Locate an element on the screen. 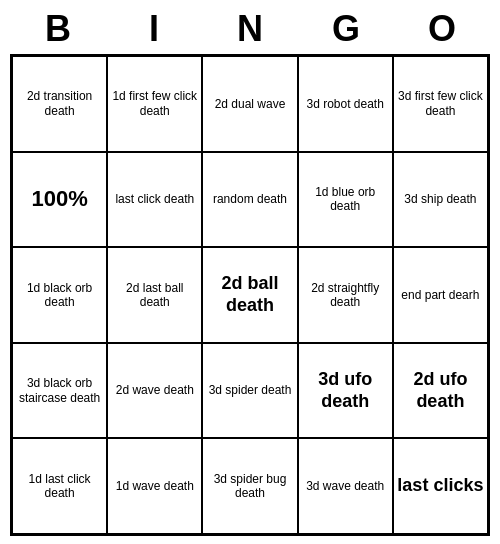  bingo-cell: end part dearh is located at coordinates (440, 295).